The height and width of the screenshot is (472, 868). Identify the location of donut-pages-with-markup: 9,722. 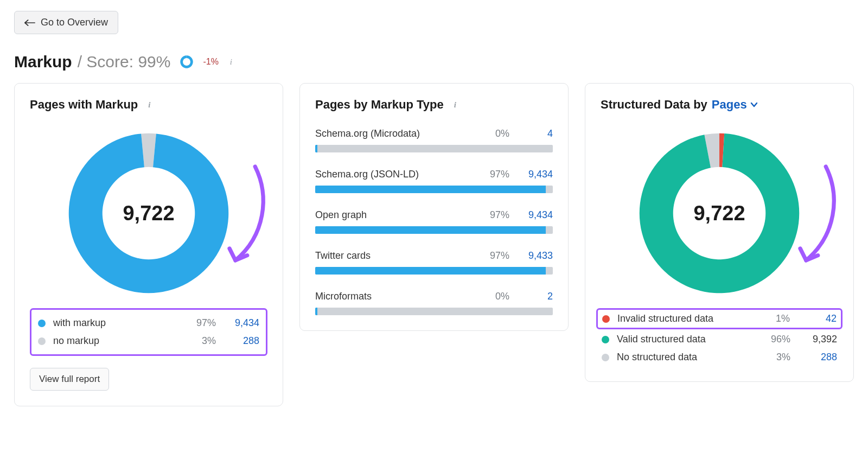
(149, 213).